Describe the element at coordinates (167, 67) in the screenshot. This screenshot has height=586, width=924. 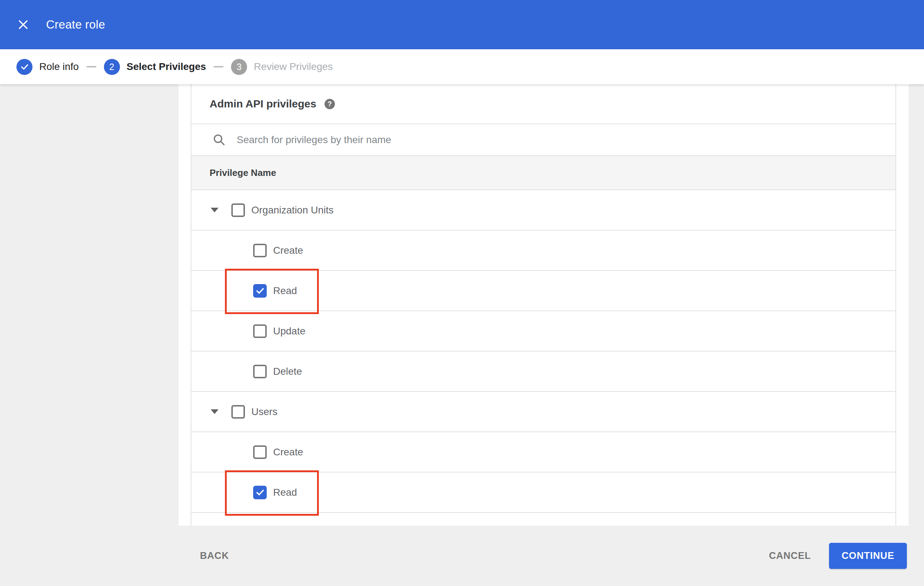
I see `step-label: Select Privileges` at that location.